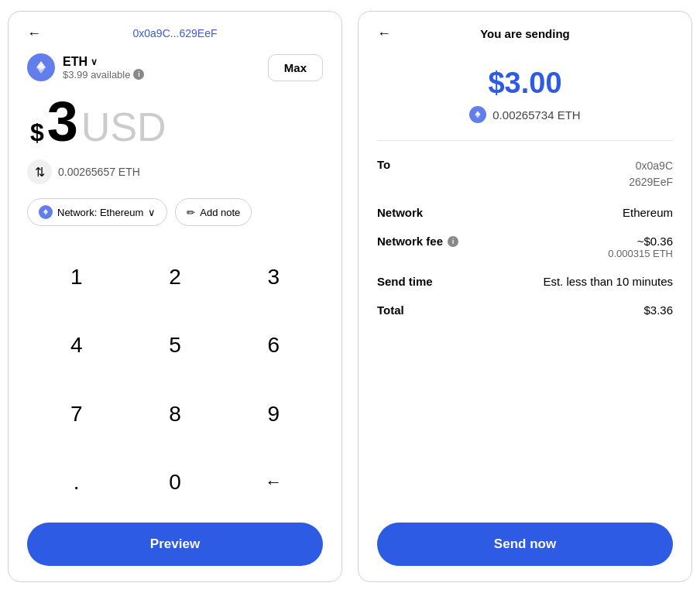 The width and height of the screenshot is (700, 593). I want to click on fee-label-row: Network fee i, so click(418, 242).